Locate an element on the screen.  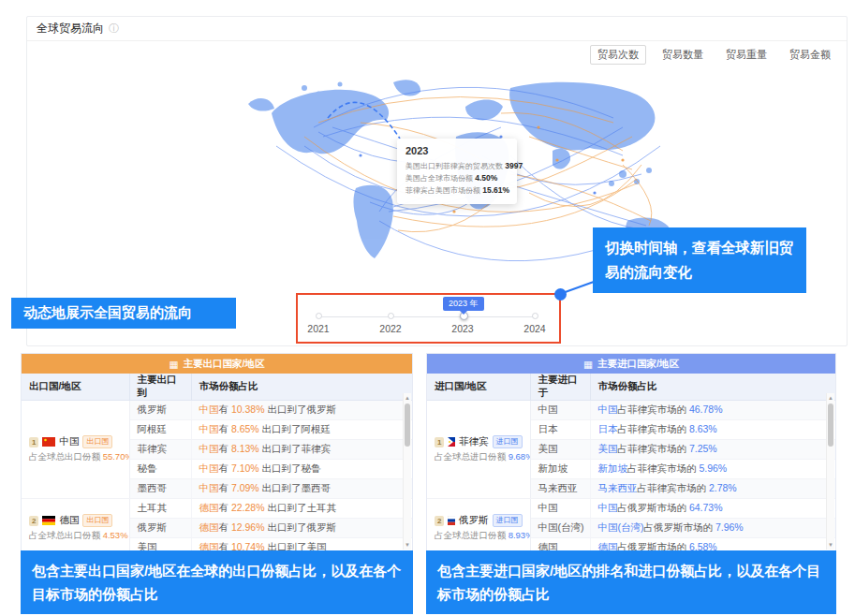
global-share: 占全球总出口份额 55.70% is located at coordinates (75, 457).